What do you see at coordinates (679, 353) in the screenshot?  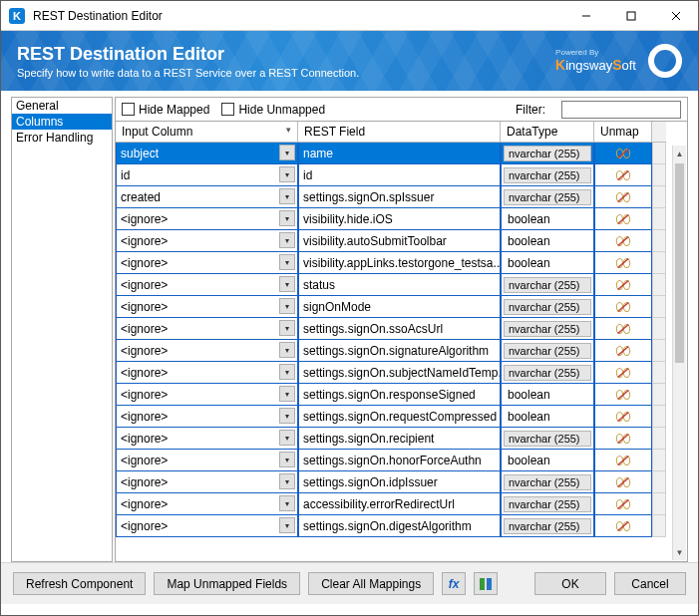 I see `vertical-scrollbar: ▲ ▼` at bounding box center [679, 353].